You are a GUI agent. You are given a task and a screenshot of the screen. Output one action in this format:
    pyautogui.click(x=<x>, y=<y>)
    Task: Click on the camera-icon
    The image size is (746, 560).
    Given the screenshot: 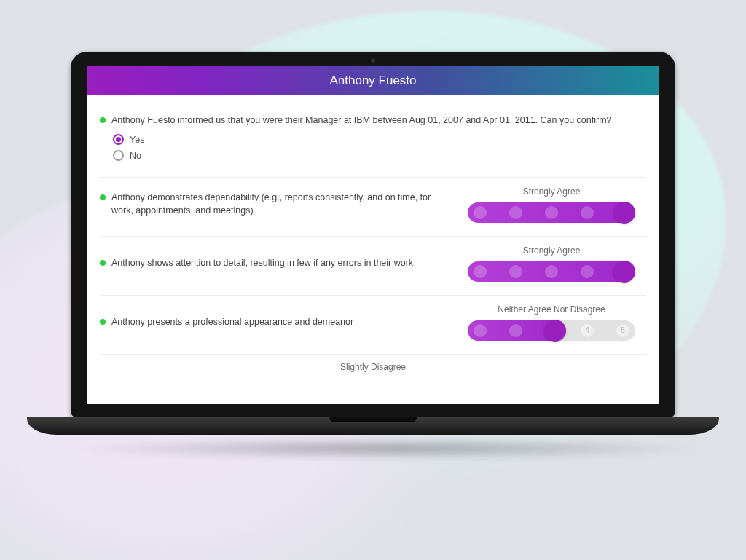 What is the action you would take?
    pyautogui.click(x=373, y=60)
    